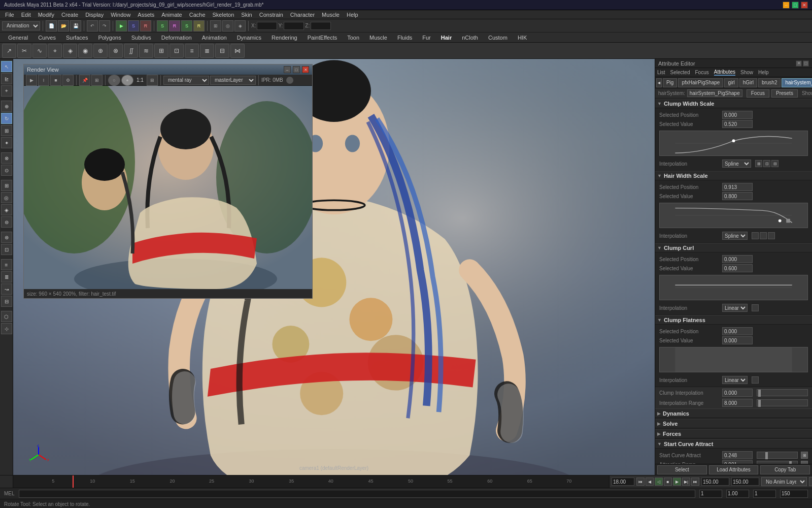 Image resolution: width=812 pixels, height=508 pixels. Describe the element at coordinates (222, 51) in the screenshot. I see `shelf-icon-15: ⊟` at that location.